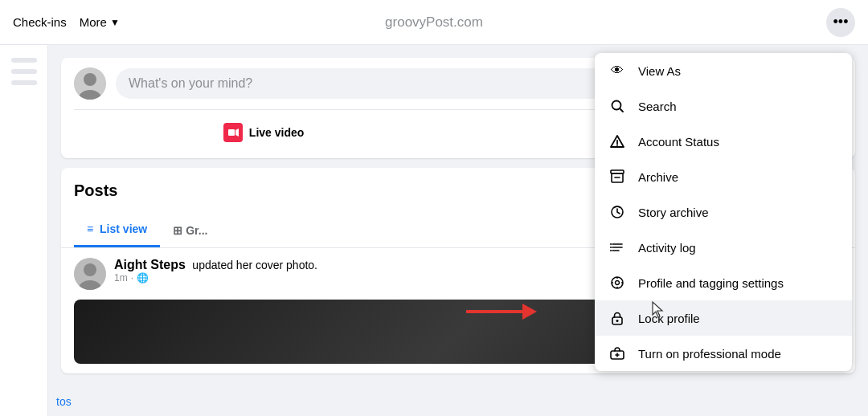  Describe the element at coordinates (264, 133) in the screenshot. I see `live-video-button: Live video` at that location.